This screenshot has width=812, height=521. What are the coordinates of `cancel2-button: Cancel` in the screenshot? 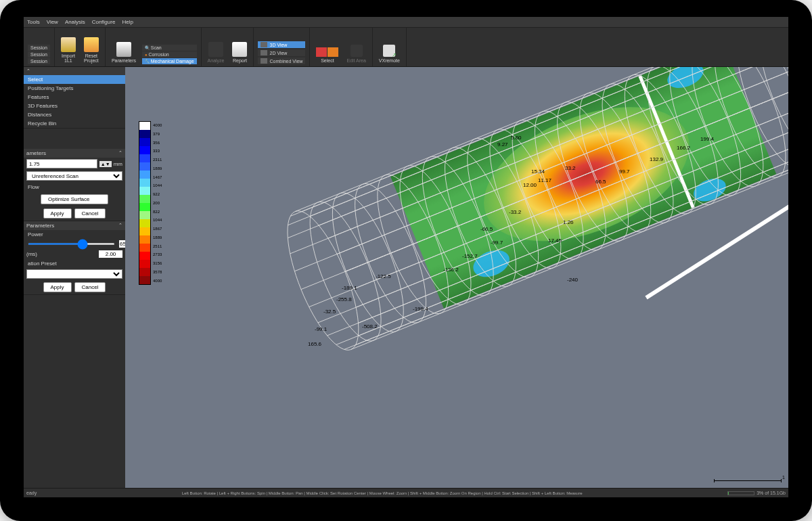 It's located at (91, 287).